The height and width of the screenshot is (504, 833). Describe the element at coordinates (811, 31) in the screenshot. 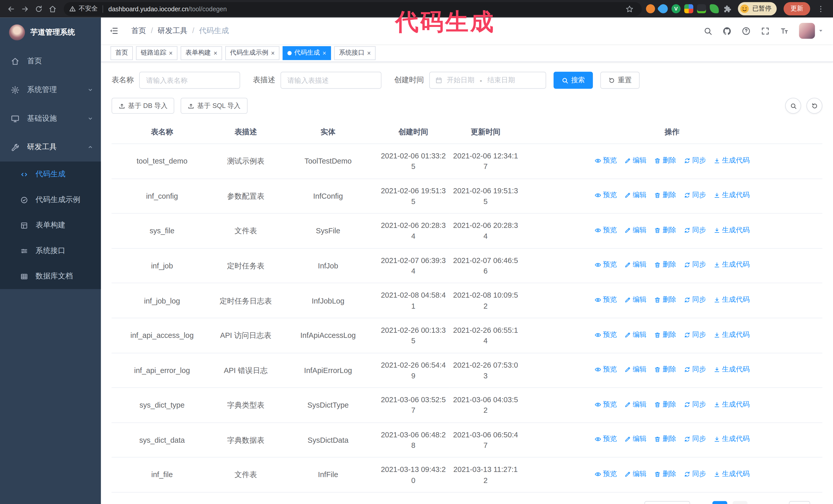

I see `user-menu` at that location.